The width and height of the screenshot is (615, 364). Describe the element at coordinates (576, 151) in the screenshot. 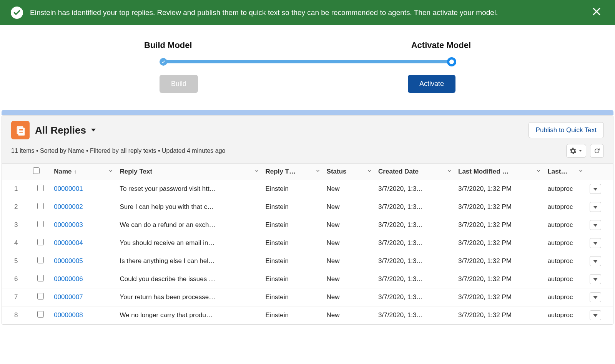

I see `list-settings-button` at that location.